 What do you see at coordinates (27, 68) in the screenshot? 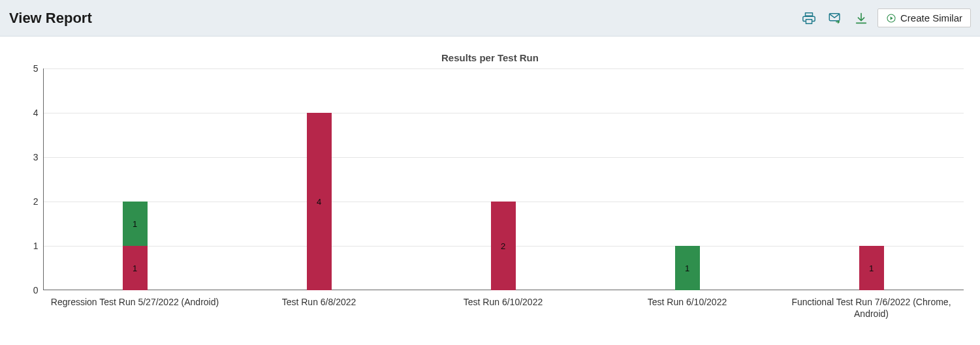
I see `y-tick-label: 5` at bounding box center [27, 68].